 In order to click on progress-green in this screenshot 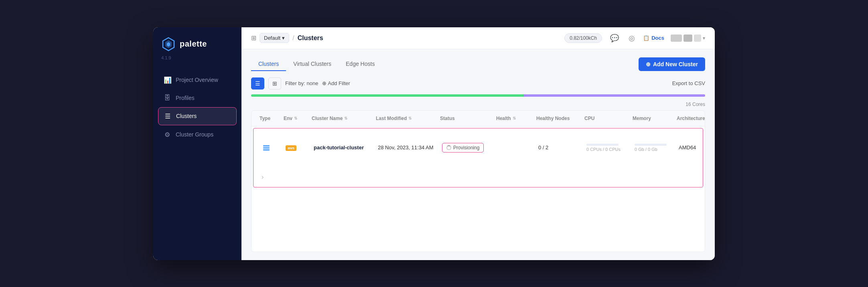, I will do `click(387, 96)`.